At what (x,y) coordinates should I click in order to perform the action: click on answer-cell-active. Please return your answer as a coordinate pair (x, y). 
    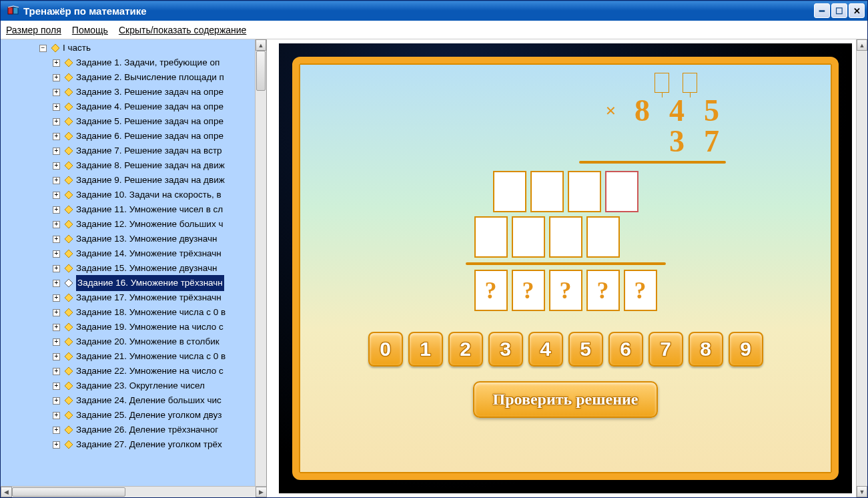
    Looking at the image, I should click on (622, 192).